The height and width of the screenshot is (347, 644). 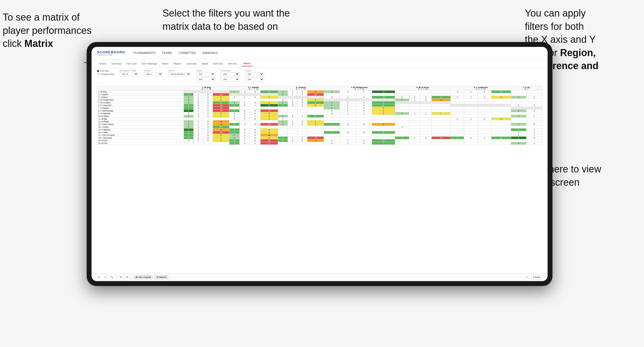 What do you see at coordinates (189, 111) in the screenshot?
I see `matrix-cell: 5` at bounding box center [189, 111].